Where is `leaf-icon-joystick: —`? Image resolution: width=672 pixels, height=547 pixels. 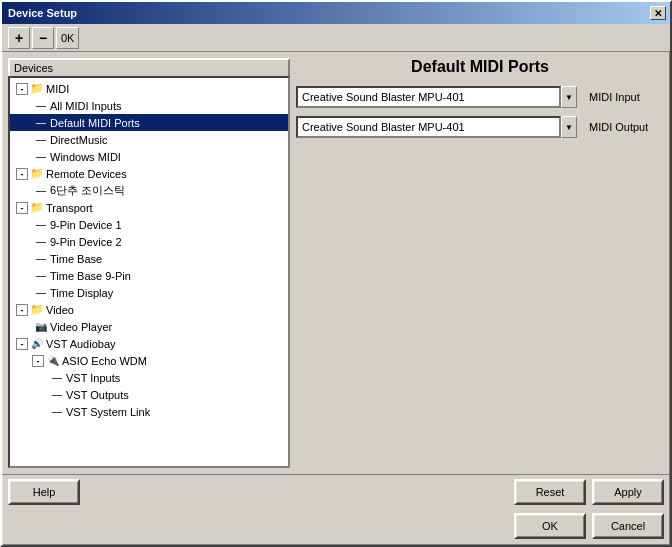
leaf-icon-joystick: — is located at coordinates (41, 191).